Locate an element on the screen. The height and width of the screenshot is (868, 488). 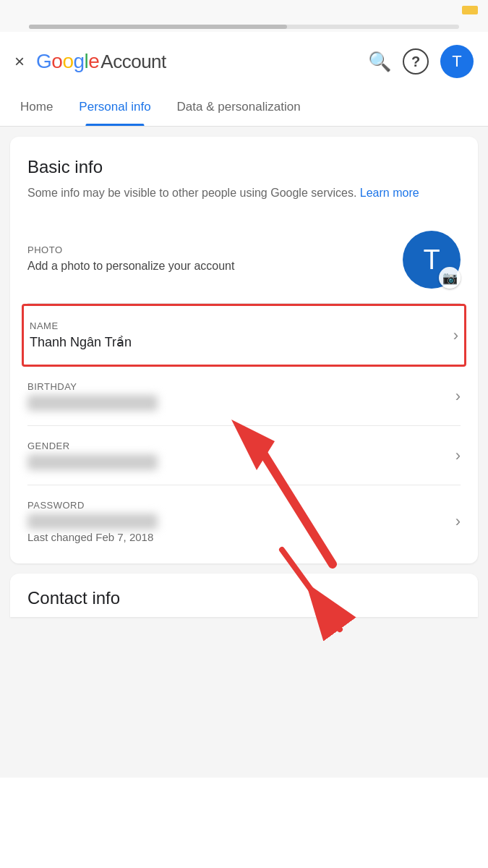
password-subtext: Last changed Feb 7, 2018 is located at coordinates (93, 537).